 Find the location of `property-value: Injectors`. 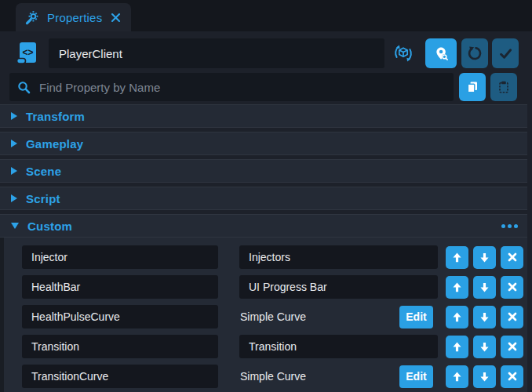

property-value: Injectors is located at coordinates (339, 257).